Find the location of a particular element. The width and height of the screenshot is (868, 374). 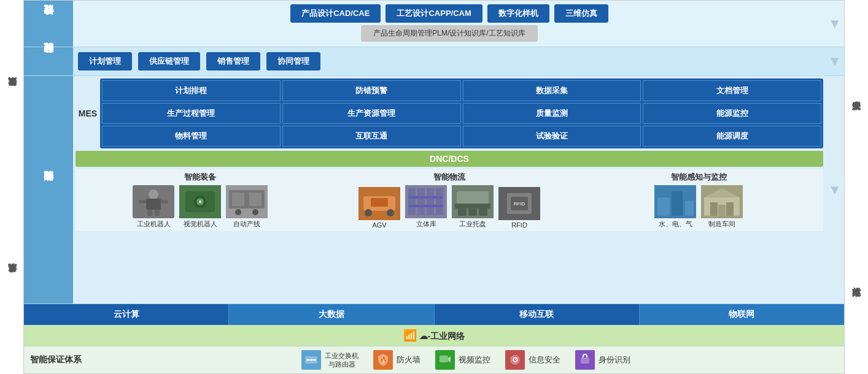

video-monitor-label: 视频监控 is located at coordinates (475, 360).